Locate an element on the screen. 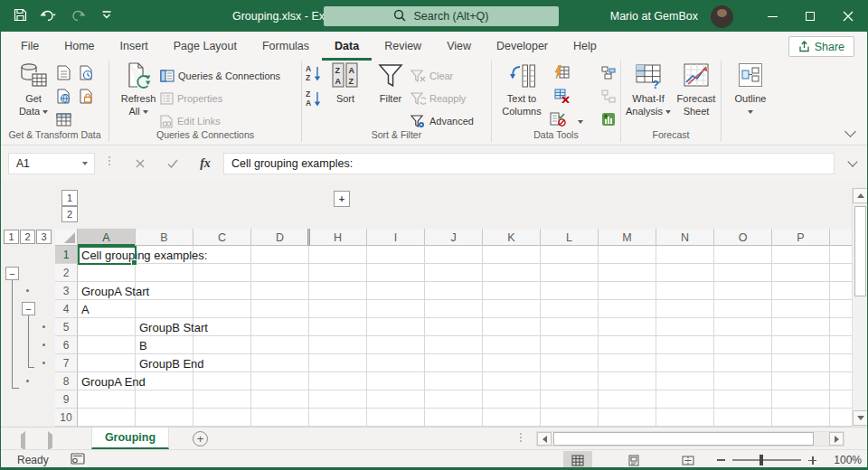 The width and height of the screenshot is (868, 470). recent-sources-button is located at coordinates (86, 72).